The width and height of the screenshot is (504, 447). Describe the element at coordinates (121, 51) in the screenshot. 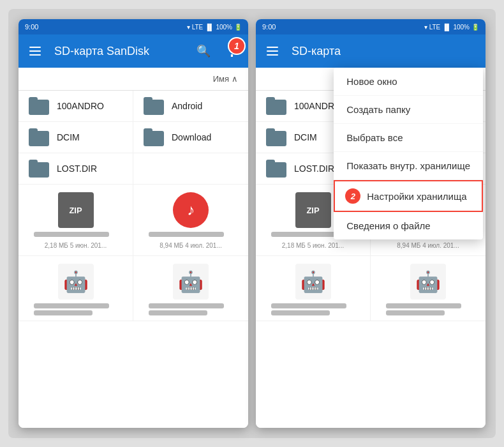

I see `app-title-left: SD-карта SanDisk` at that location.